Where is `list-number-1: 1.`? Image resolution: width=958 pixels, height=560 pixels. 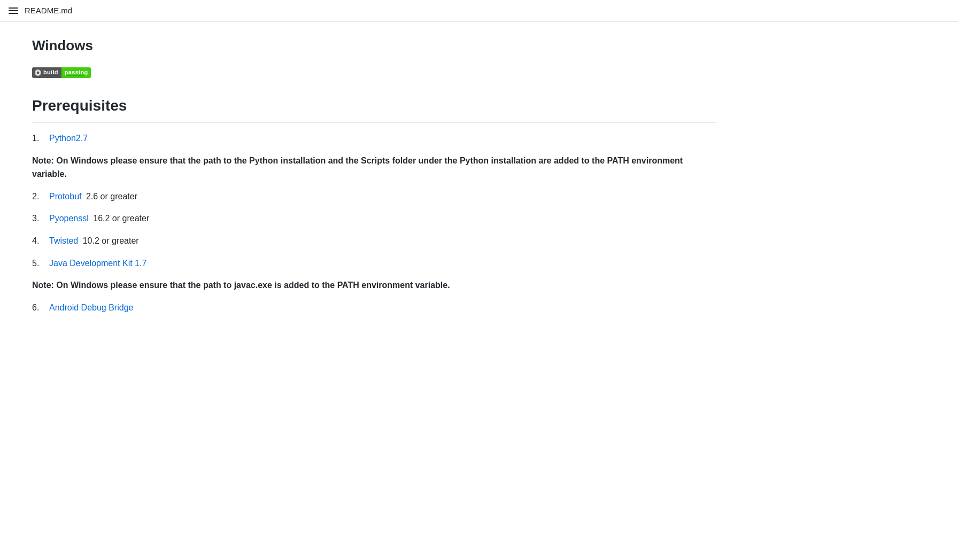
list-number-1: 1. is located at coordinates (41, 138).